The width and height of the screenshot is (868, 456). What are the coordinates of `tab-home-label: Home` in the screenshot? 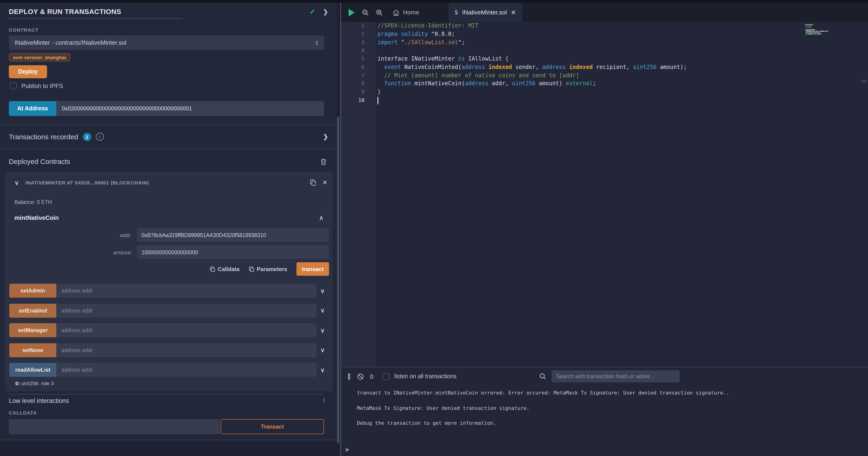 It's located at (411, 12).